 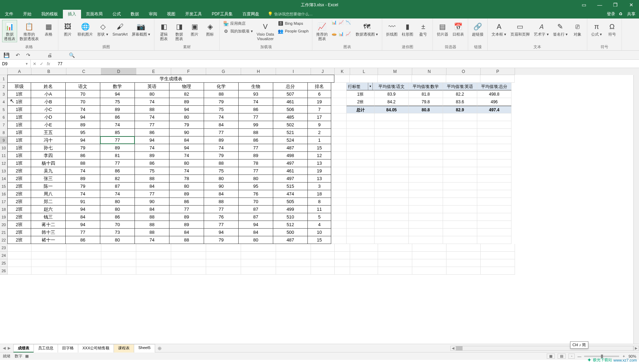 What do you see at coordinates (152, 179) in the screenshot?
I see `cell-E14: 88` at bounding box center [152, 179].